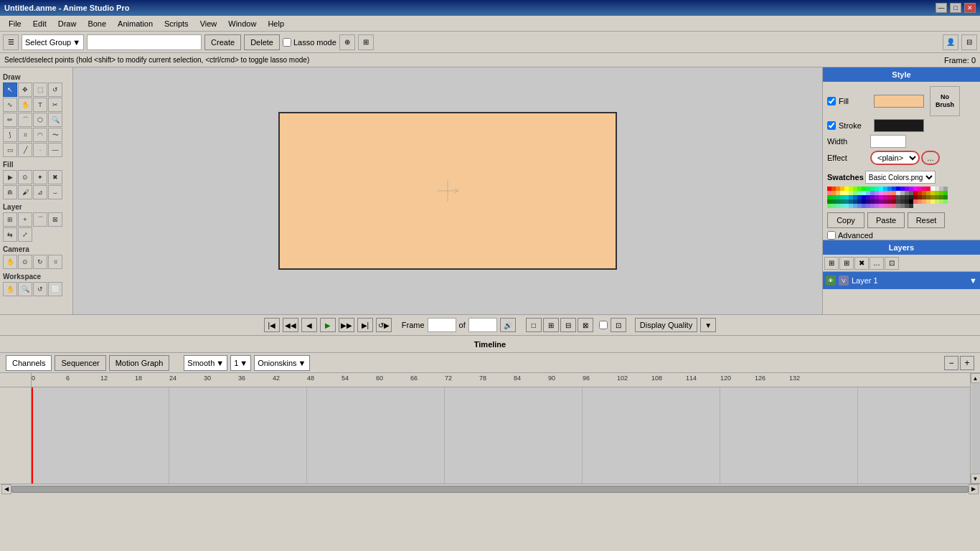 This screenshot has height=551, width=980. Describe the element at coordinates (899, 101) in the screenshot. I see `fill-color-swatch` at that location.